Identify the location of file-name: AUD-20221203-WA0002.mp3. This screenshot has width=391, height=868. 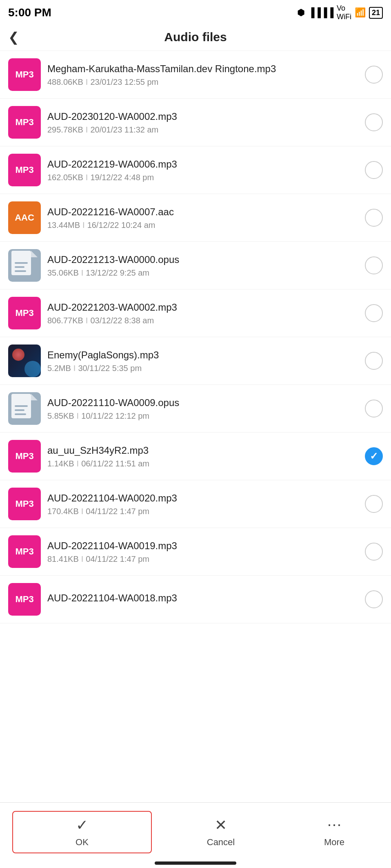
(203, 307).